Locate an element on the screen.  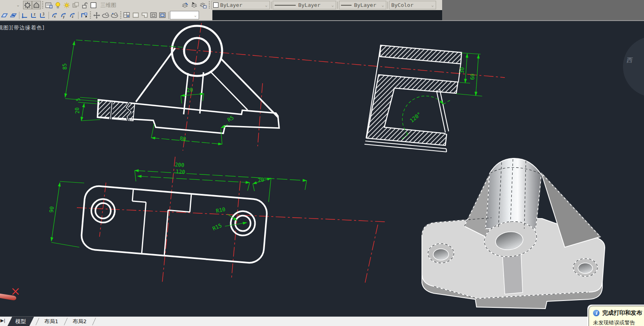
orbit-icon is located at coordinates (106, 15).